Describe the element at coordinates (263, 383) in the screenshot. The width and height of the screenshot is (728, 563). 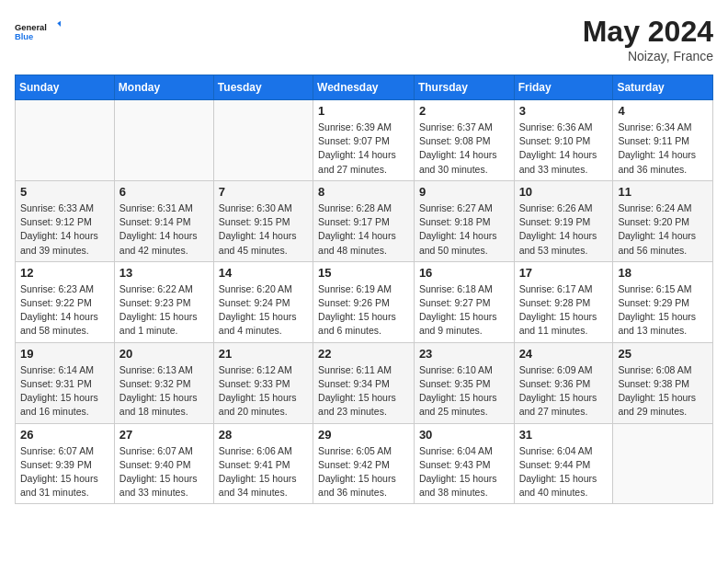
I see `calendar-cell: 21Sunrise: 6:12 AM Sunset: 9:33 PM Dayli…` at that location.